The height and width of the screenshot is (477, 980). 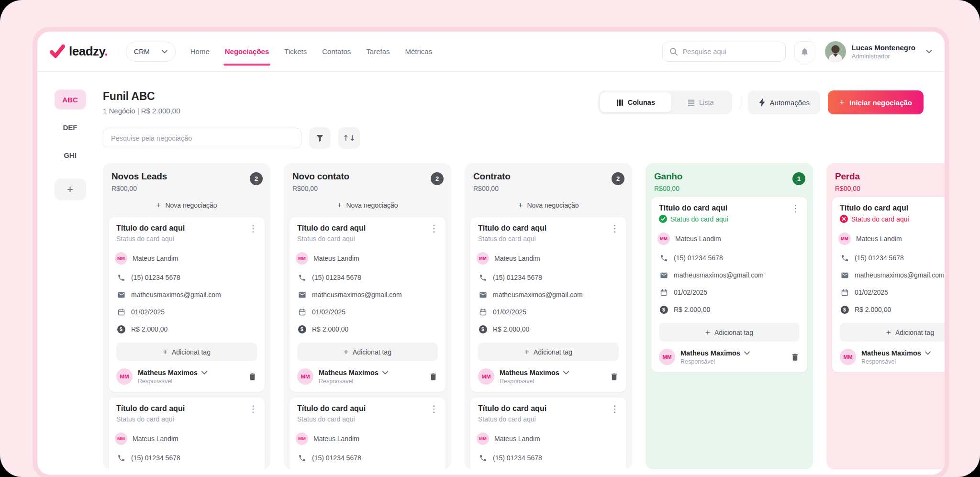 What do you see at coordinates (247, 52) in the screenshot?
I see `nav-item-negociacoes: Negociações` at bounding box center [247, 52].